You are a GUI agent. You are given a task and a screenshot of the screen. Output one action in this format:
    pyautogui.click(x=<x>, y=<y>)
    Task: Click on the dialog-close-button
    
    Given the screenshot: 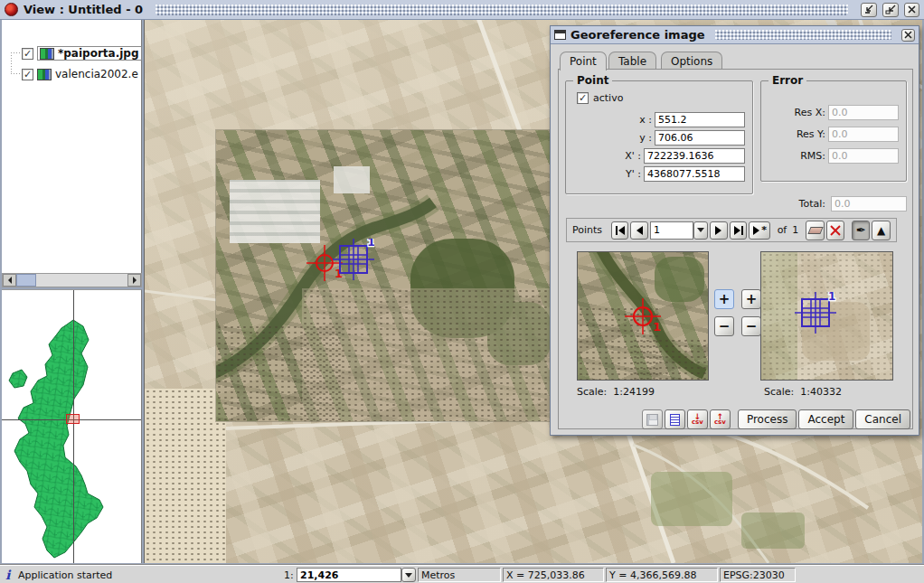 What is the action you would take?
    pyautogui.click(x=908, y=35)
    